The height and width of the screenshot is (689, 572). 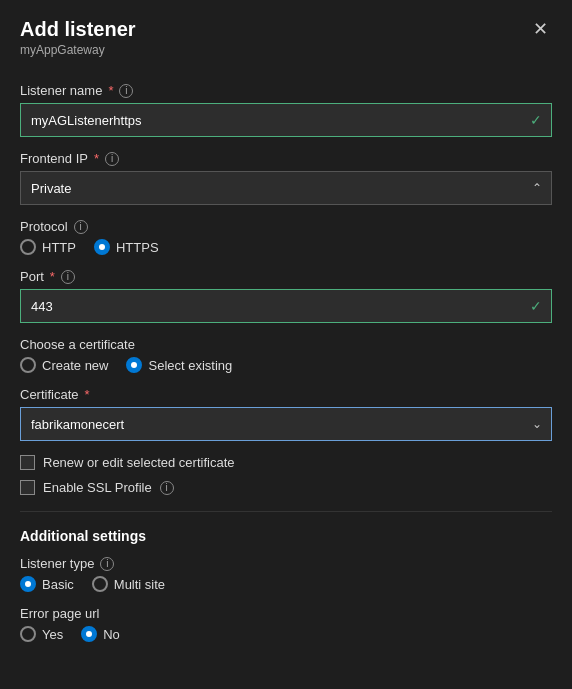 What do you see at coordinates (286, 394) in the screenshot?
I see `certificate-label: Certificate *` at bounding box center [286, 394].